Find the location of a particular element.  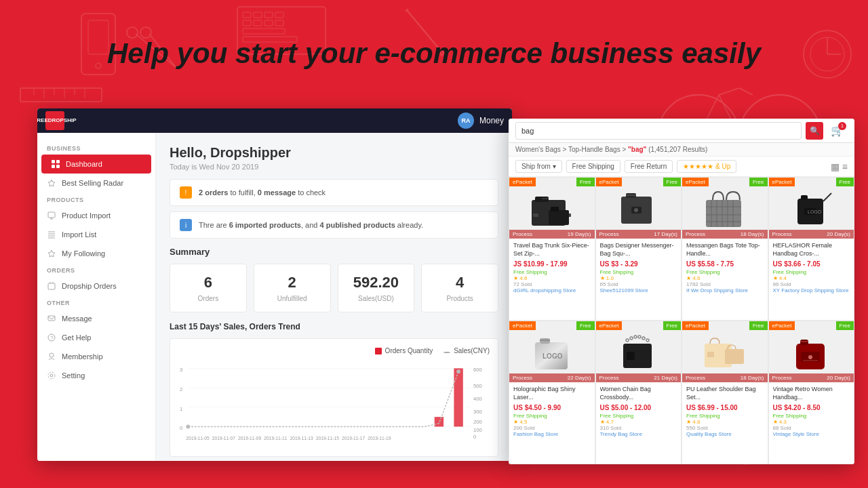

svg-text: 300 is located at coordinates (477, 412).